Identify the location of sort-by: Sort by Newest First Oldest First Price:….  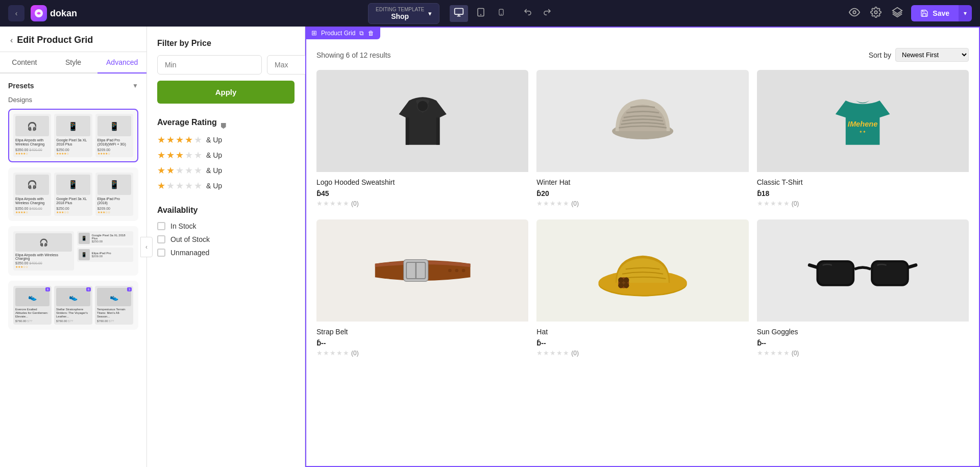
(919, 55).